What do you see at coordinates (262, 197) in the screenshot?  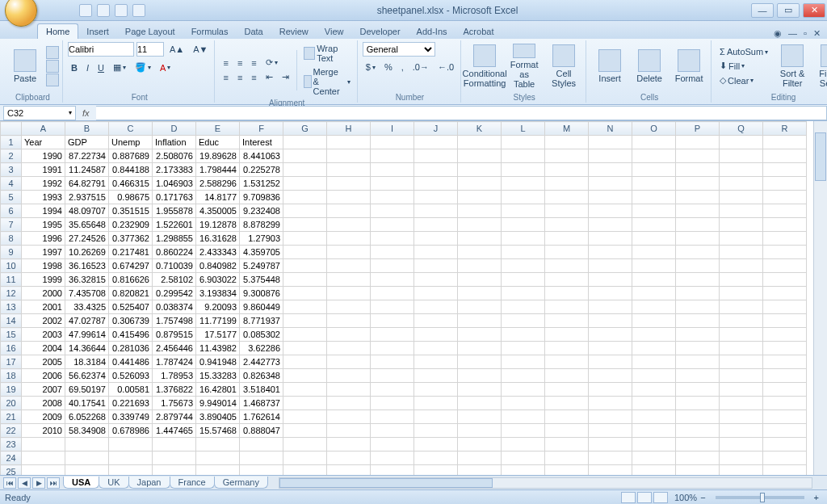 I see `cell-F5: 9.709836` at bounding box center [262, 197].